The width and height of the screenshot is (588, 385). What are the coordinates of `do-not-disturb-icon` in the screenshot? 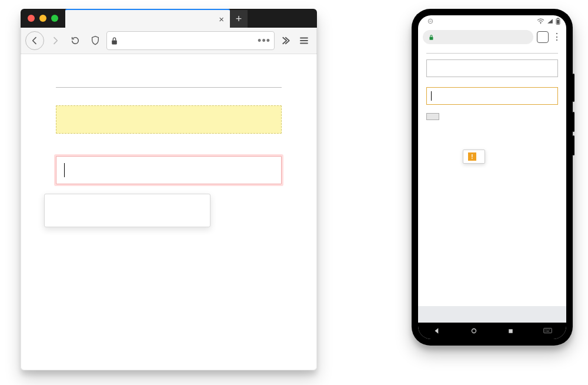 It's located at (430, 21).